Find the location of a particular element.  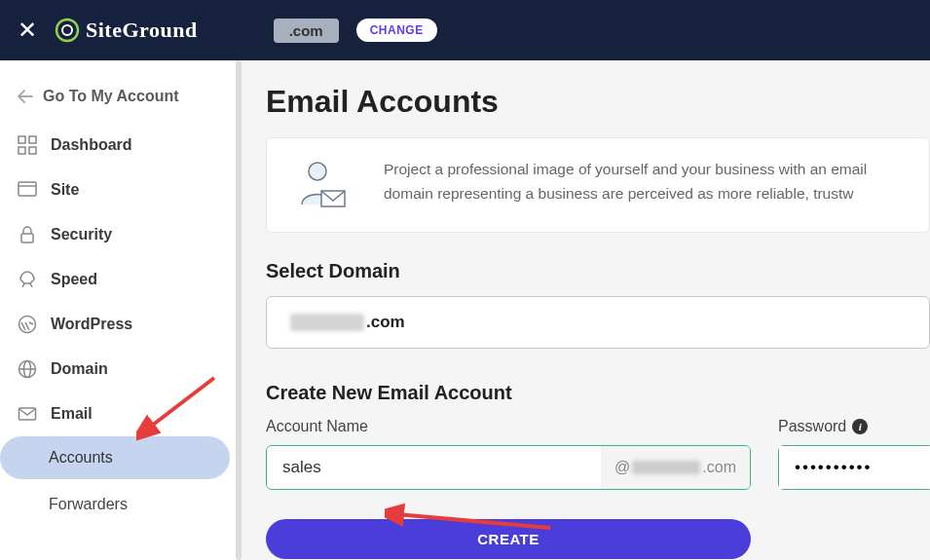

sidebar-item-domain: Domain is located at coordinates (119, 369).